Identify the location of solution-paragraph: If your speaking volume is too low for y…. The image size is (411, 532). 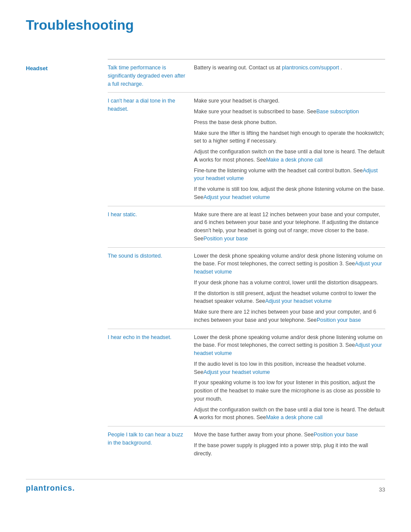
(290, 391).